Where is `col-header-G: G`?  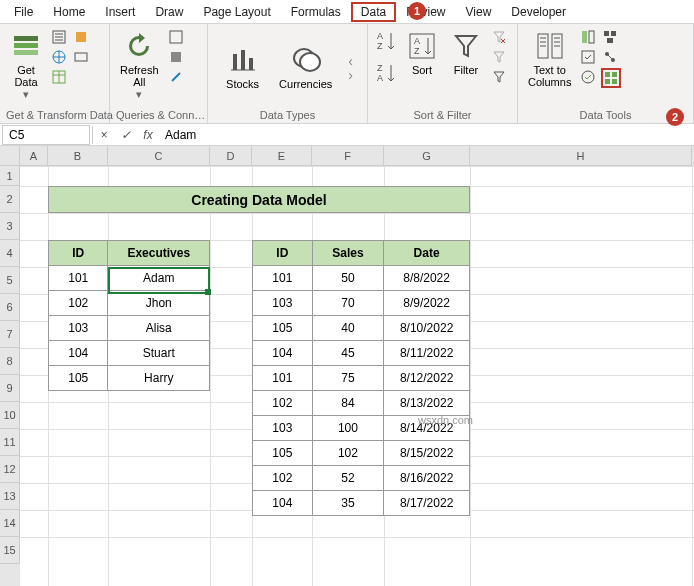 col-header-G: G is located at coordinates (427, 156).